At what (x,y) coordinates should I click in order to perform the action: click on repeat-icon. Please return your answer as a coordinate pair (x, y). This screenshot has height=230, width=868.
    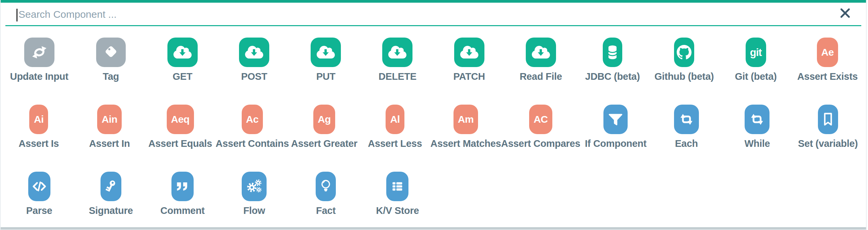
    Looking at the image, I should click on (757, 119).